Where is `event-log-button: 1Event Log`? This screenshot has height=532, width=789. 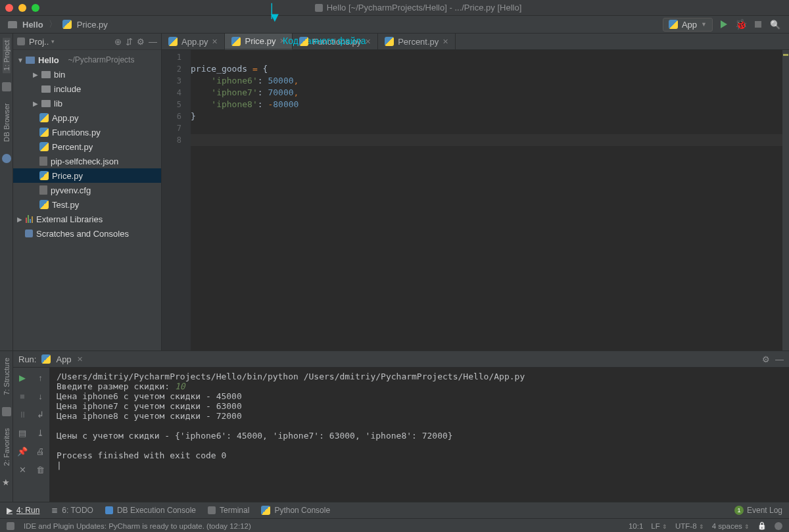 event-log-button: 1Event Log is located at coordinates (759, 510).